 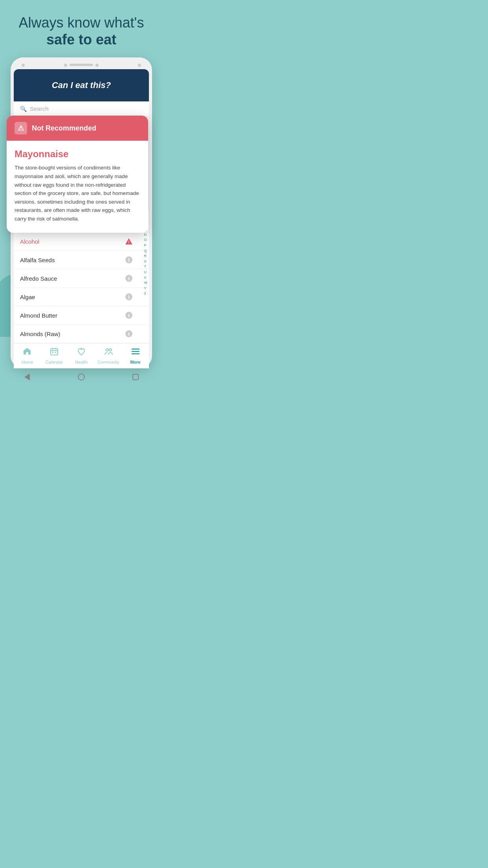 I want to click on nav-label-health: Health, so click(x=81, y=362).